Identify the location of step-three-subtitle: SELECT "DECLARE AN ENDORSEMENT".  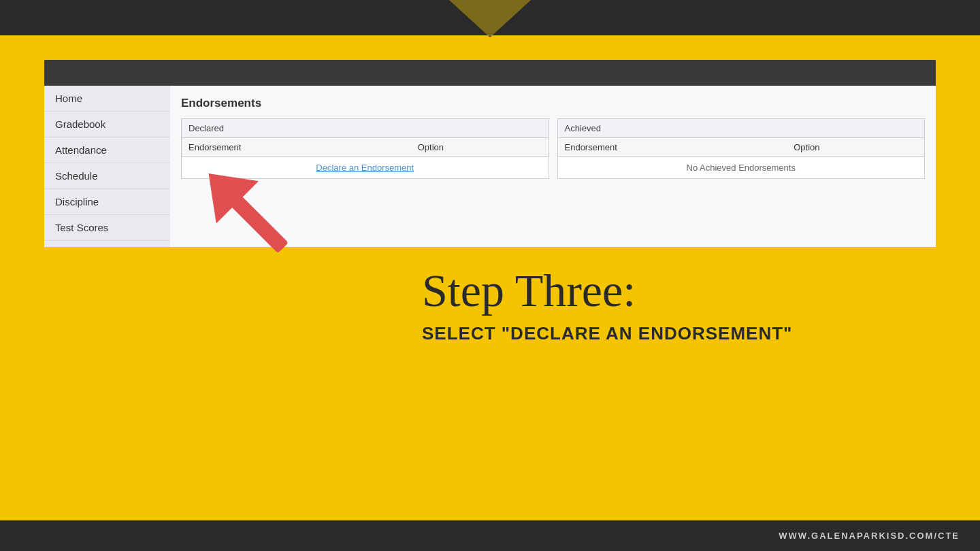
(607, 333).